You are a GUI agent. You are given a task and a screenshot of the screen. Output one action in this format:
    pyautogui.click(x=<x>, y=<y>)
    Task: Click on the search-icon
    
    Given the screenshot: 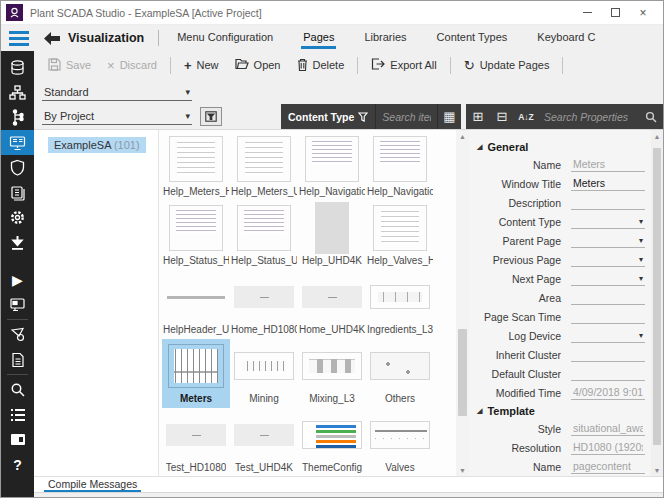 What is the action you would take?
    pyautogui.click(x=651, y=116)
    